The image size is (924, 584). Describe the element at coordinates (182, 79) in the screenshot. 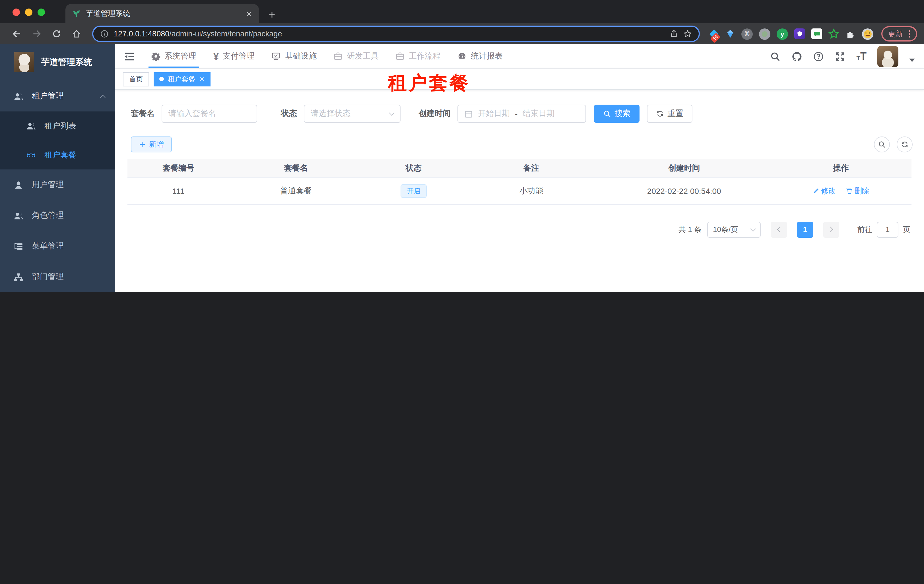

I see `tag-tenant-package: 租户套餐` at that location.